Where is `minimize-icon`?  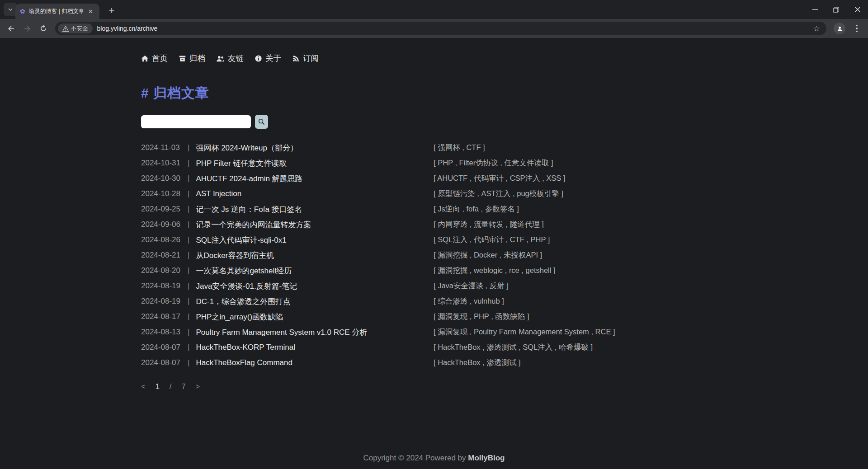 minimize-icon is located at coordinates (815, 9).